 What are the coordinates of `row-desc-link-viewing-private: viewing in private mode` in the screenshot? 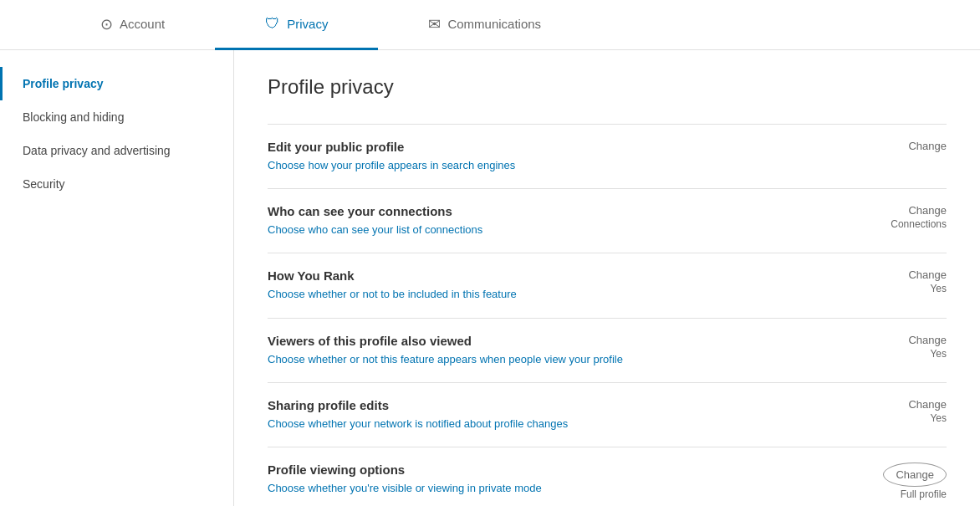 It's located at (485, 488).